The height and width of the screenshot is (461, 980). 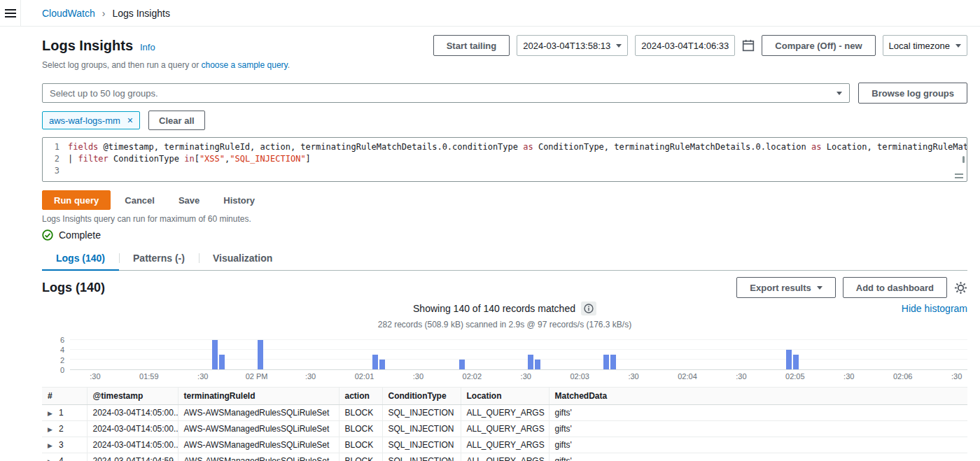 What do you see at coordinates (589, 308) in the screenshot?
I see `info-icon` at bounding box center [589, 308].